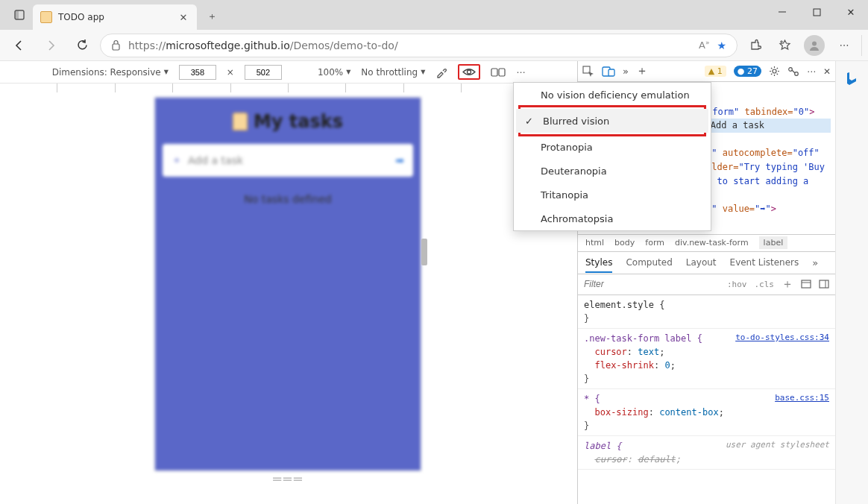 The image size is (868, 504). Describe the element at coordinates (707, 312) in the screenshot. I see `css-rule-element-style: element.style {}` at that location.